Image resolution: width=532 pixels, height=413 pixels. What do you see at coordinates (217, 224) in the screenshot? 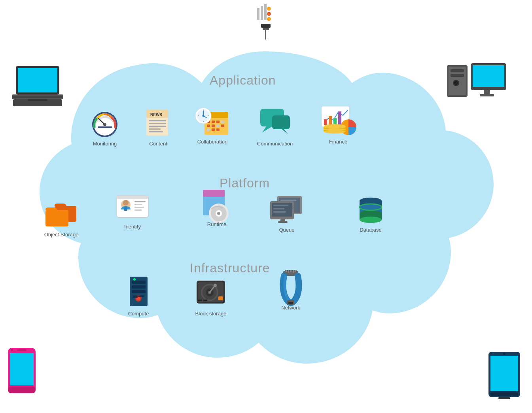
I see `runtime-label: Runtime` at bounding box center [217, 224].